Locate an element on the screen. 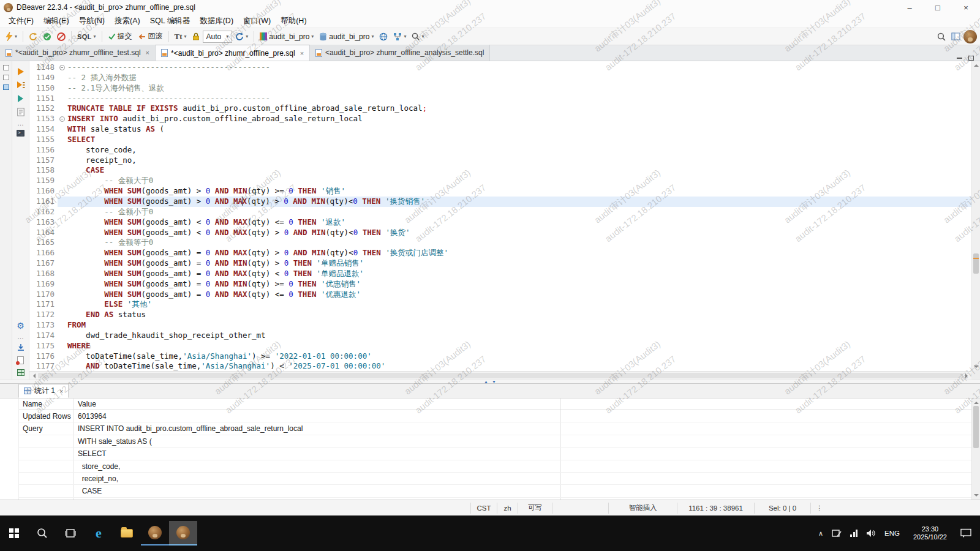  value-formatting-button: Tt ▾ is located at coordinates (181, 37).